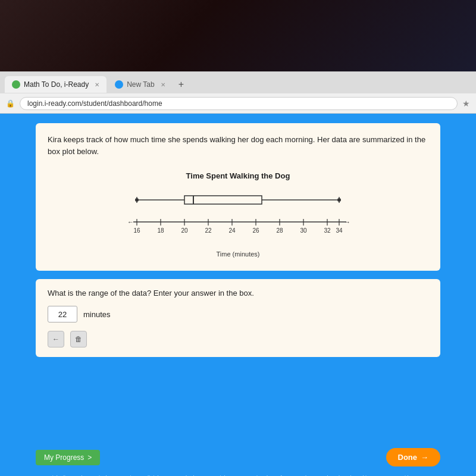 Image resolution: width=476 pixels, height=476 pixels. Describe the element at coordinates (238, 104) in the screenshot. I see `address-bar: 🔒 login.i-ready.com/student/dashboard/ho…` at that location.